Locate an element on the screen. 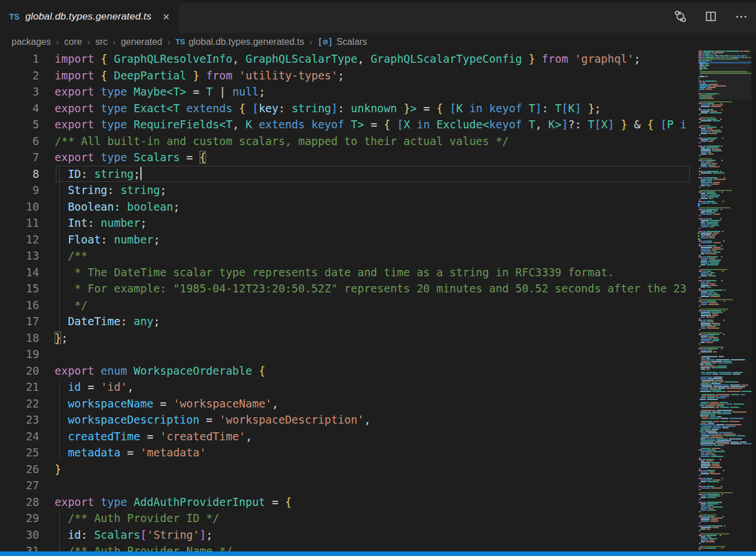  line-number: 13 is located at coordinates (20, 256).